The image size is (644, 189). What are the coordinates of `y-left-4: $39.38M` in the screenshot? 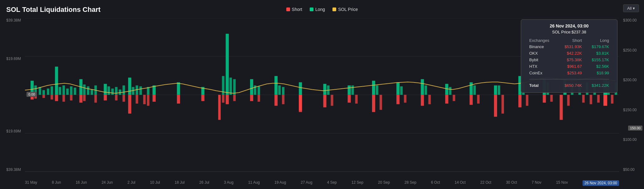 It's located at (14, 170).